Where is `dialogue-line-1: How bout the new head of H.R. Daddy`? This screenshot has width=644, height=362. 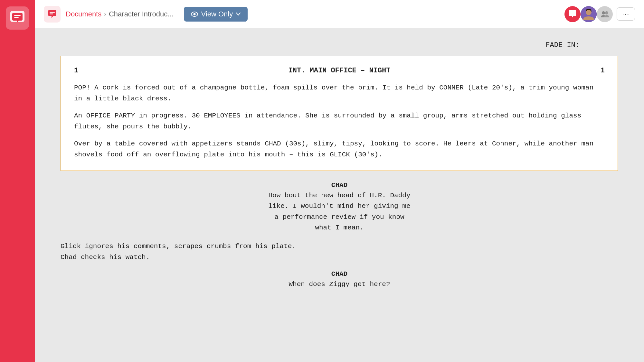
dialogue-line-1: How bout the new head of H.R. Daddy is located at coordinates (339, 196).